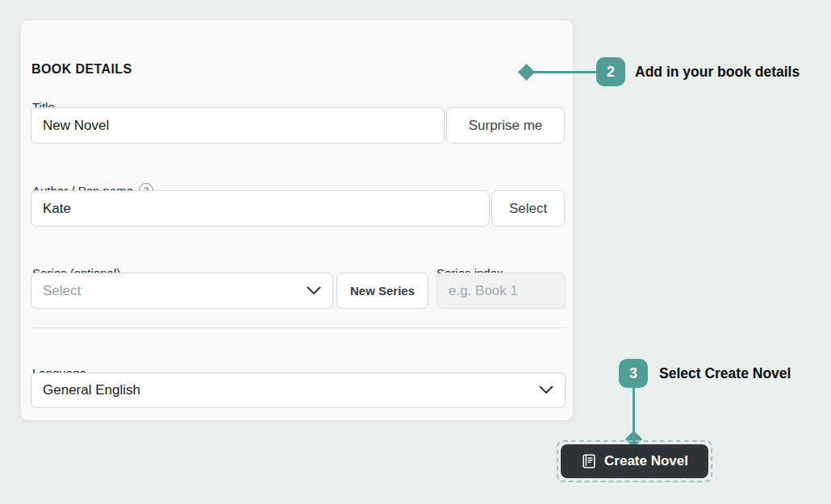 Image resolution: width=831 pixels, height=504 pixels. I want to click on series-index-input, so click(501, 290).